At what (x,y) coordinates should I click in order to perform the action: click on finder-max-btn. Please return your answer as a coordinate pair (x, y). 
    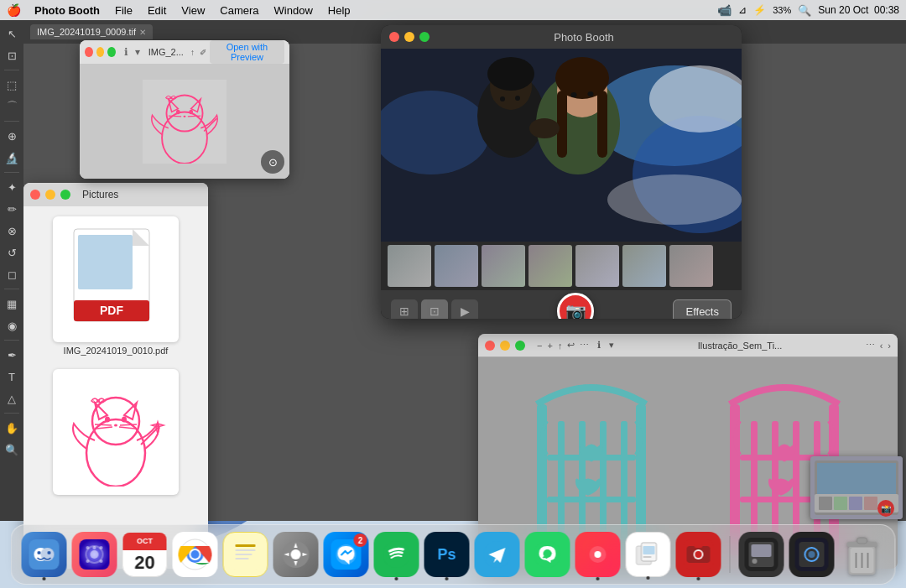
    Looking at the image, I should click on (65, 195).